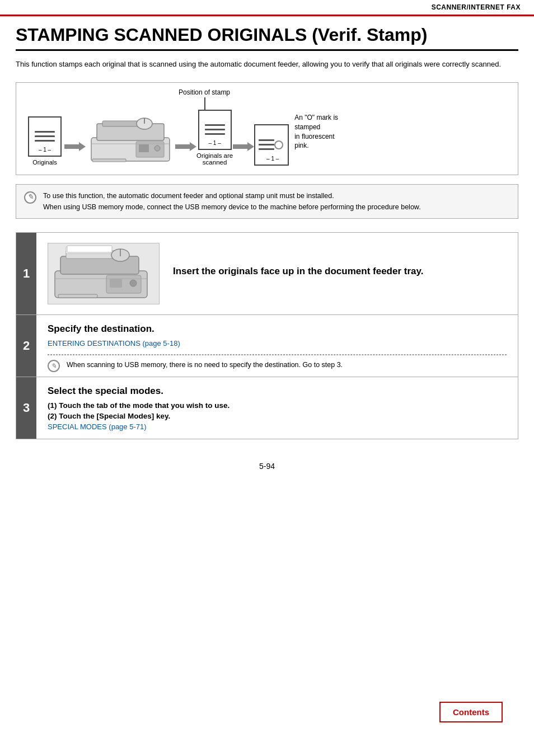 The width and height of the screenshot is (534, 756). I want to click on stamped-doc-icon: – 1 –, so click(271, 145).